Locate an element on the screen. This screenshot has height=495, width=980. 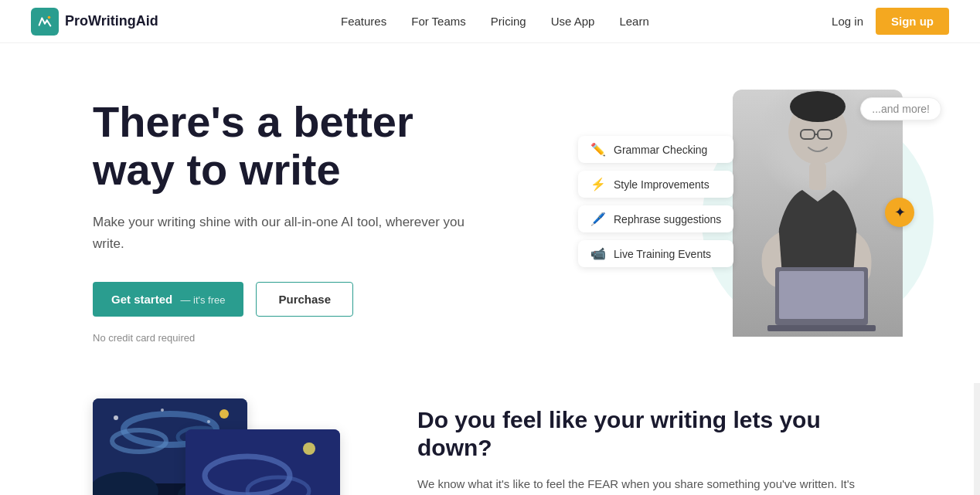
style-icon: ⚡ is located at coordinates (598, 184).